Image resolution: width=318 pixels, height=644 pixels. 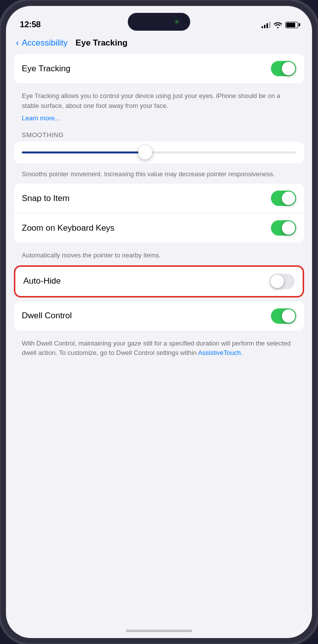 I want to click on smoothing-section-label: SMOOTHING, so click(x=159, y=135).